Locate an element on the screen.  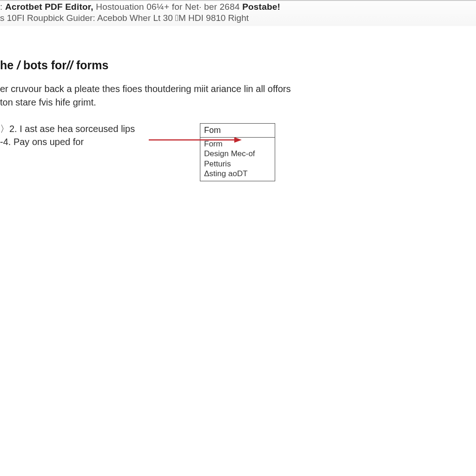
dropdown-option: Petturis is located at coordinates (238, 164).